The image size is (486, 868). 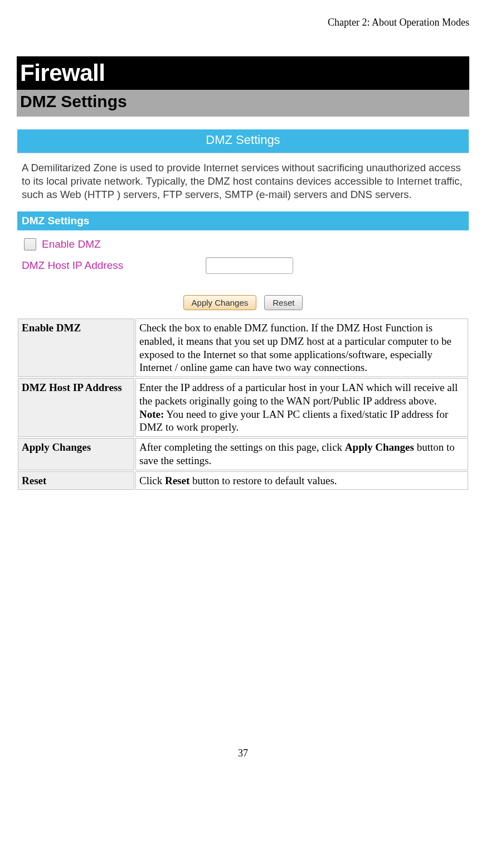 What do you see at coordinates (243, 22) in the screenshot?
I see `chapter-header: Chapter 2: About Operation Modes` at bounding box center [243, 22].